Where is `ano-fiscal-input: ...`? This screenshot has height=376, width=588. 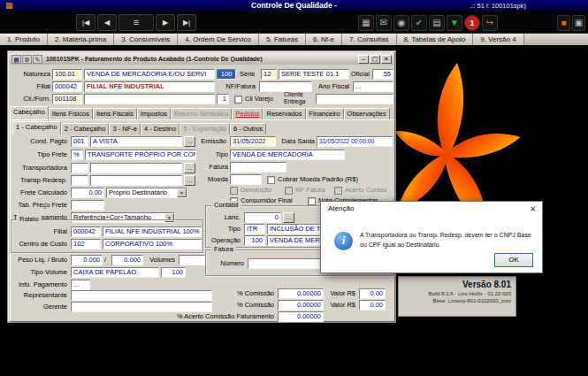
ano-fiscal-input: ... is located at coordinates (373, 87).